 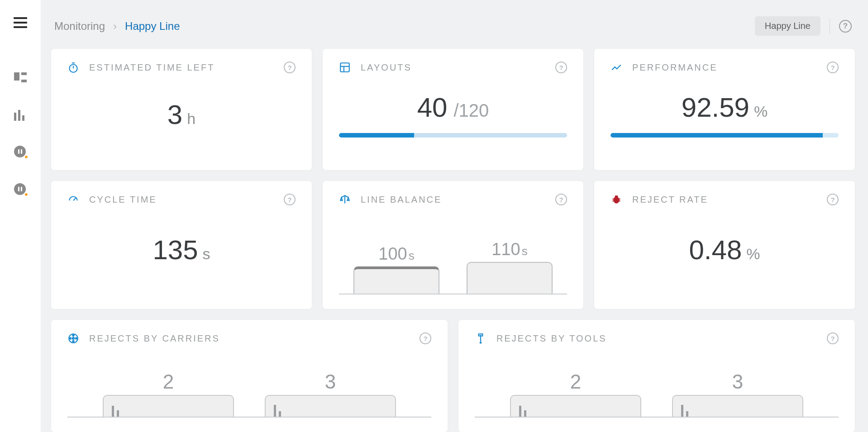 What do you see at coordinates (510, 250) in the screenshot?
I see `station-value: 110s` at bounding box center [510, 250].